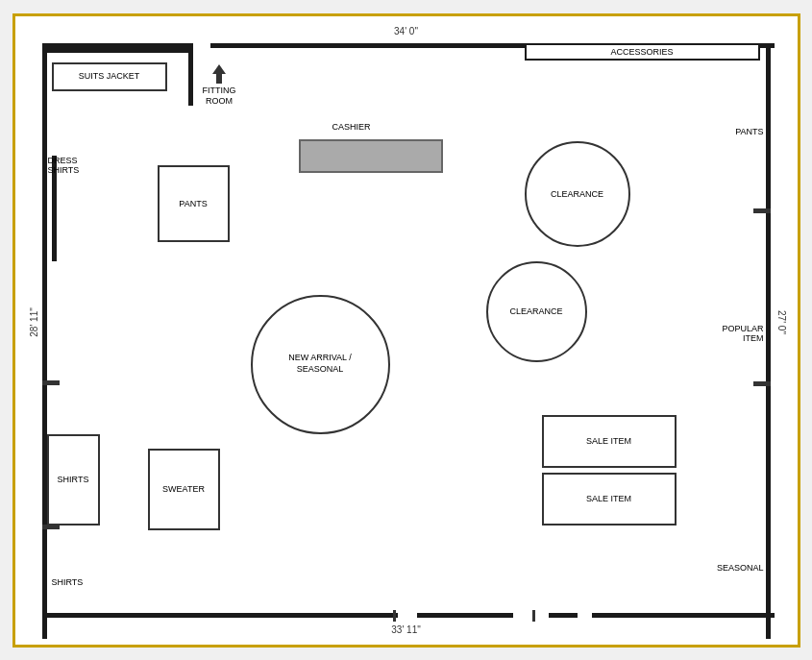  Describe the element at coordinates (73, 480) in the screenshot. I see `shirts-fixture: SHIRTS` at that location.